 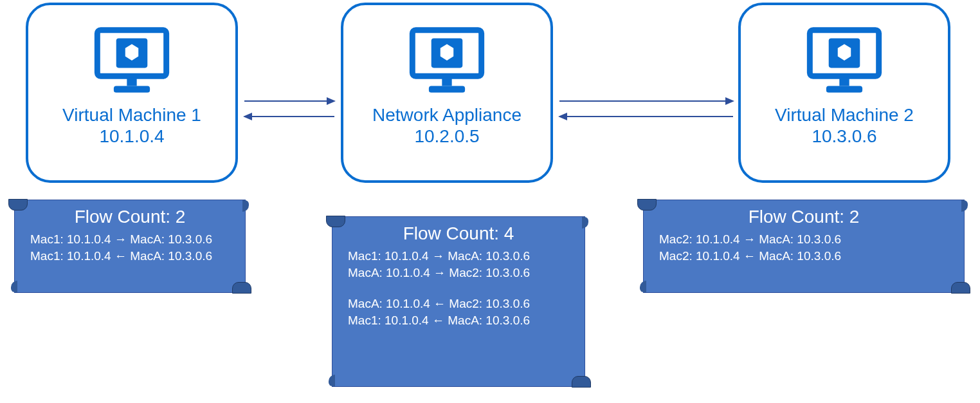 I want to click on node-vm1-label: Virtual Machine 1, so click(x=132, y=115).